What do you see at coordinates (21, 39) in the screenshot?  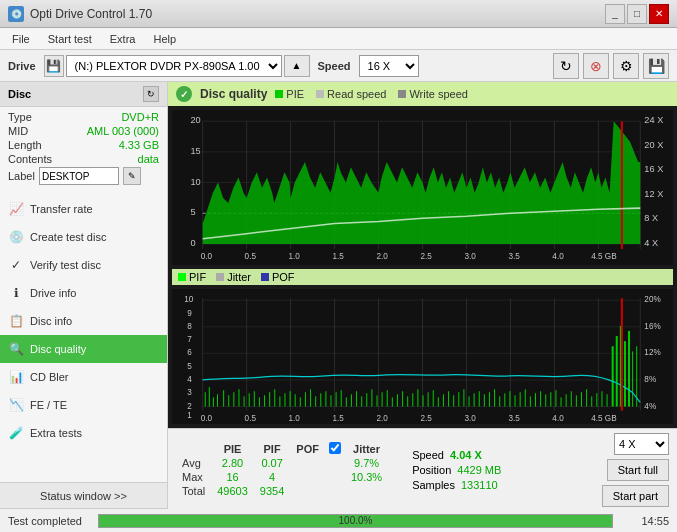 I see `menu-file: File` at bounding box center [21, 39].